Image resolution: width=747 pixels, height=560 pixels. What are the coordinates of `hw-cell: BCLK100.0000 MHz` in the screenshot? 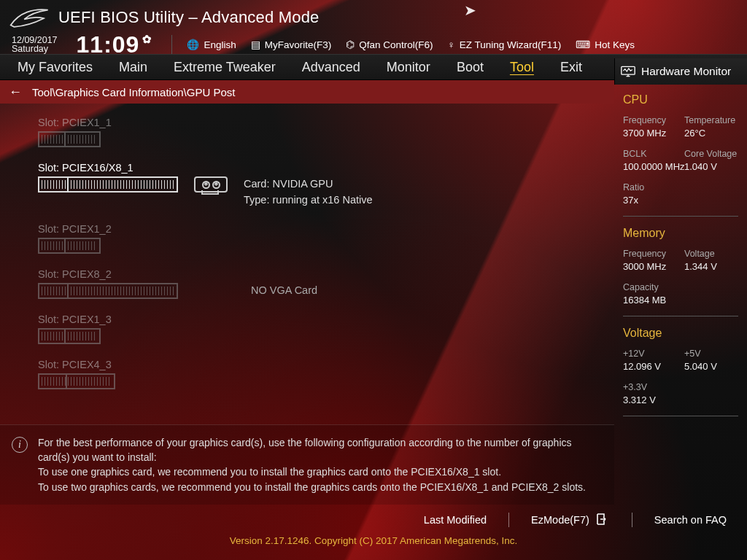 It's located at (650, 160).